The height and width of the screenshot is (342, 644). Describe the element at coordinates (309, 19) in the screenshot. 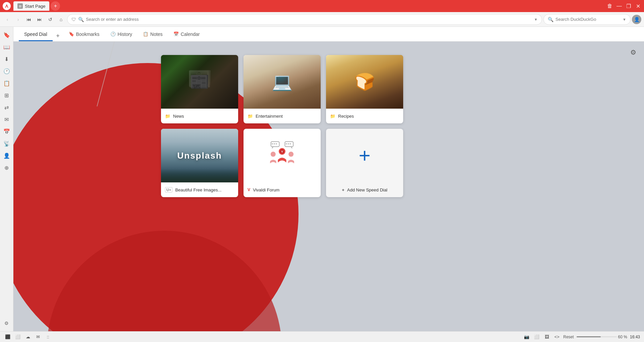

I see `address-input` at that location.